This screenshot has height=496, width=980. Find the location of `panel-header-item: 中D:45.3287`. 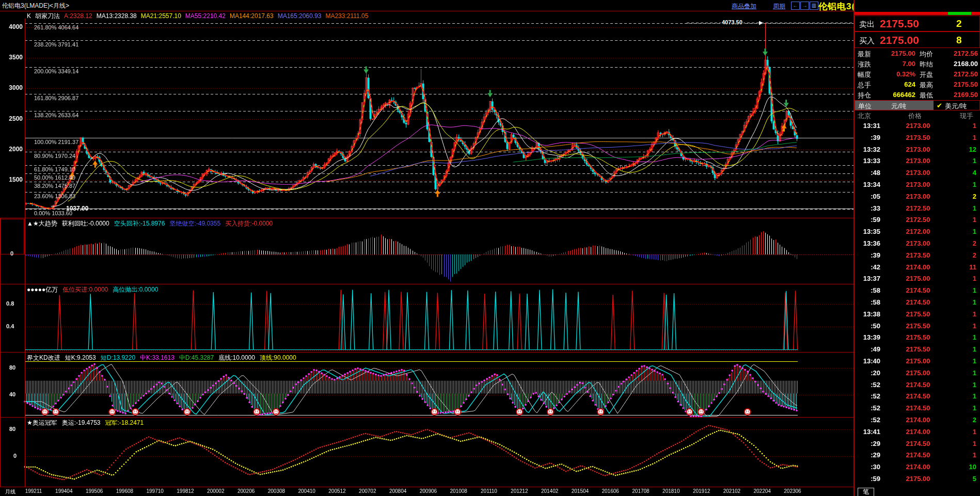

panel-header-item: 中D:45.3287 is located at coordinates (196, 358).